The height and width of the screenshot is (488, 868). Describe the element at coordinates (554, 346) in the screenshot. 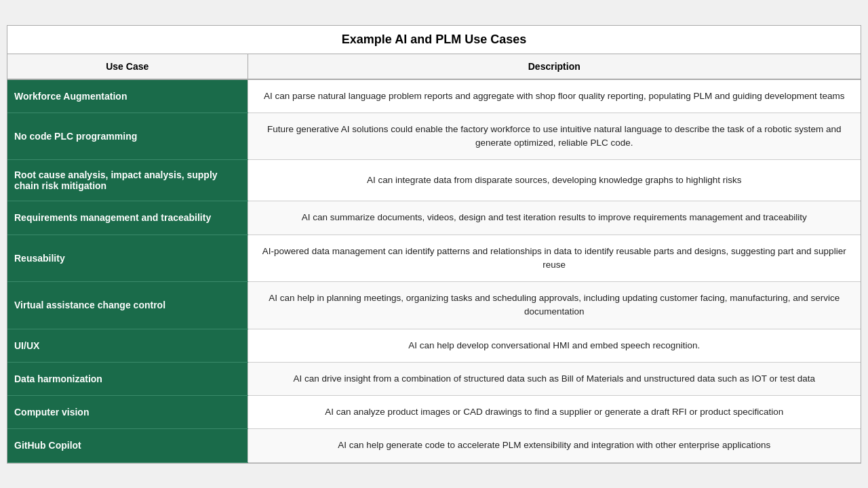

I see `description-cell: AI can help develop conversational HMI a…` at that location.